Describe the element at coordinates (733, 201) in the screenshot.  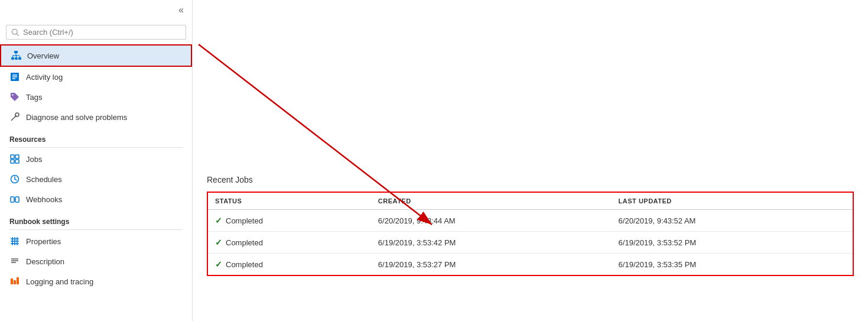
I see `col-header-last-updated: LAST UPDATED` at that location.